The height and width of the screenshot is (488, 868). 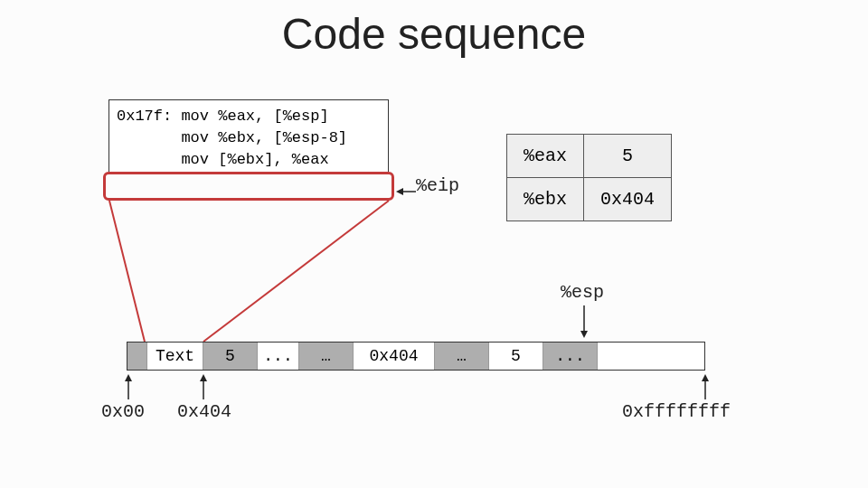 What do you see at coordinates (582, 293) in the screenshot?
I see `esp-label: %esp` at bounding box center [582, 293].